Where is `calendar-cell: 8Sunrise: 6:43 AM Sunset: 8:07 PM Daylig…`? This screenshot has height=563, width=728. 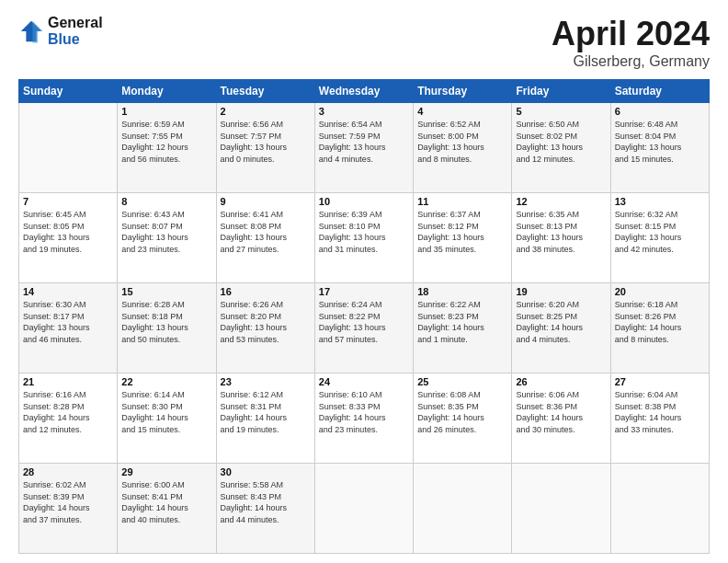
calendar-cell: 8Sunrise: 6:43 AM Sunset: 8:07 PM Daylig… is located at coordinates (167, 238).